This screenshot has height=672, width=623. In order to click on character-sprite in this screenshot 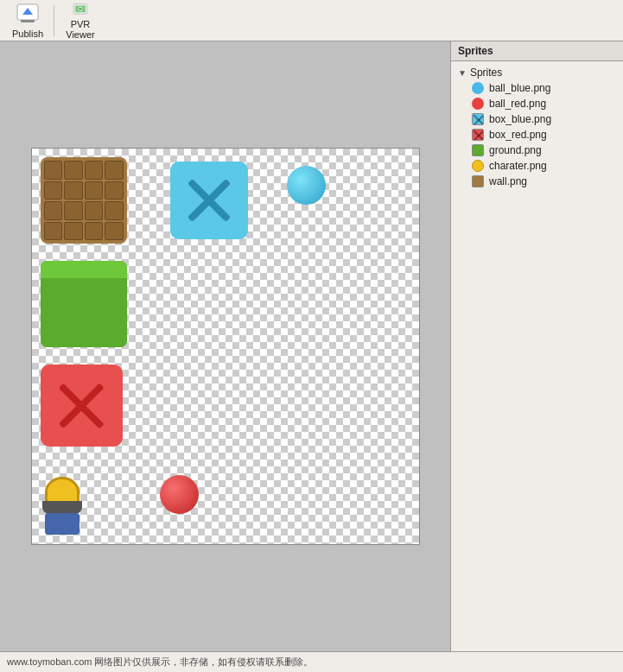, I will do `click(92, 503)`.